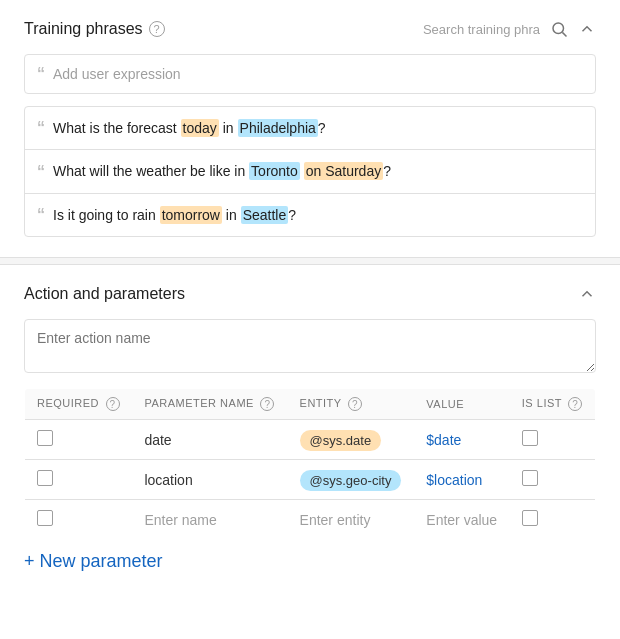  Describe the element at coordinates (45, 518) in the screenshot. I see `required-checkbox-new` at that location.